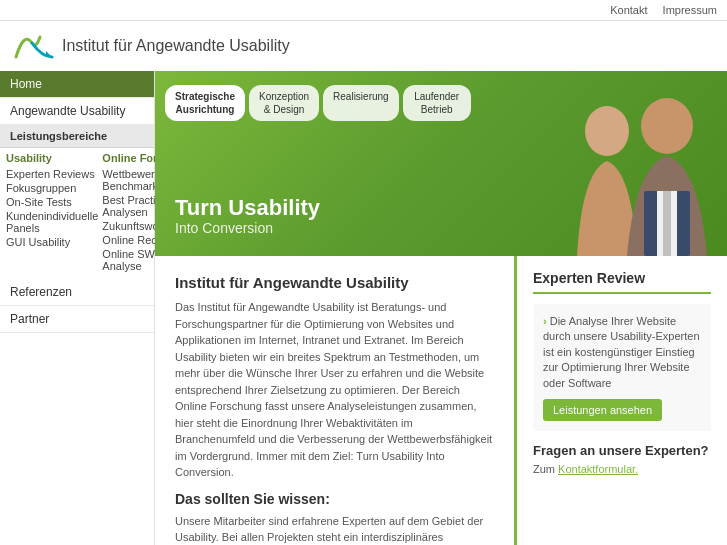  Describe the element at coordinates (361, 103) in the screenshot. I see `step-3: Realisierung` at that location.